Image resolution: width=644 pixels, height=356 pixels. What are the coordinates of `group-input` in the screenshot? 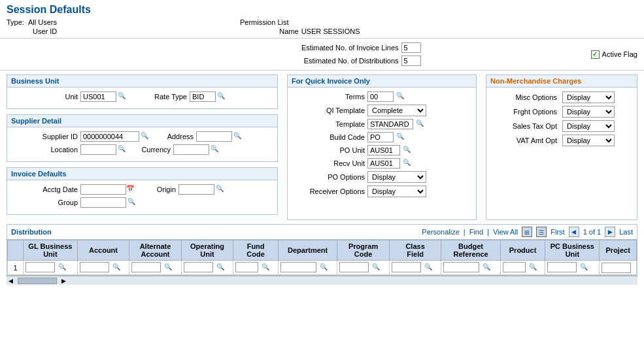 It's located at (103, 202).